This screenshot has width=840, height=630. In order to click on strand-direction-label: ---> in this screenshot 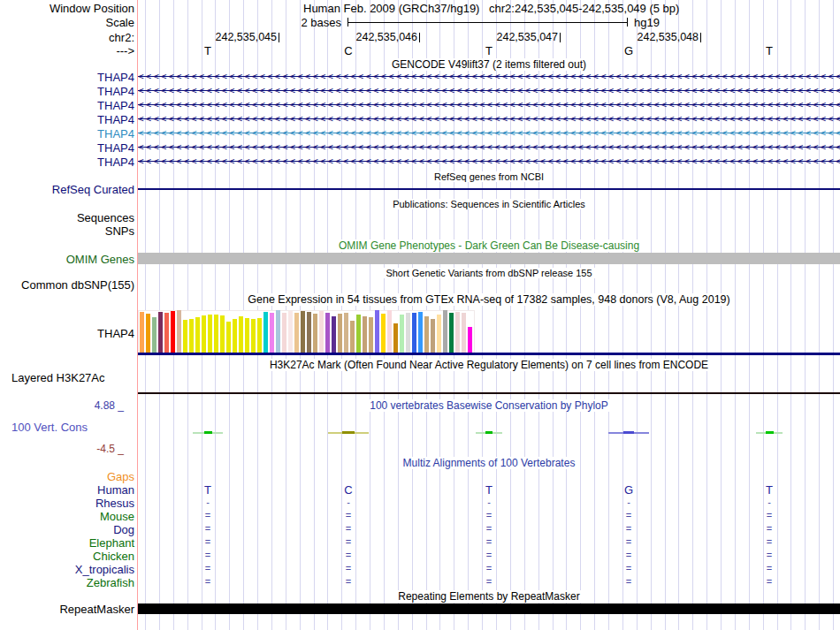, I will do `click(67, 51)`.